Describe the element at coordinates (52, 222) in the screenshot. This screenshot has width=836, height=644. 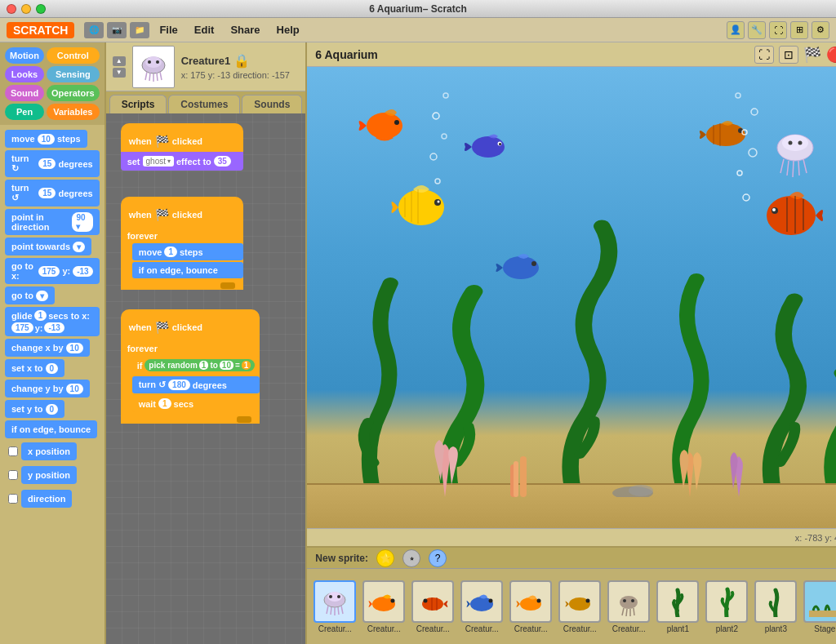
I see `point-direction-block: point in direction 90 ▾` at that location.